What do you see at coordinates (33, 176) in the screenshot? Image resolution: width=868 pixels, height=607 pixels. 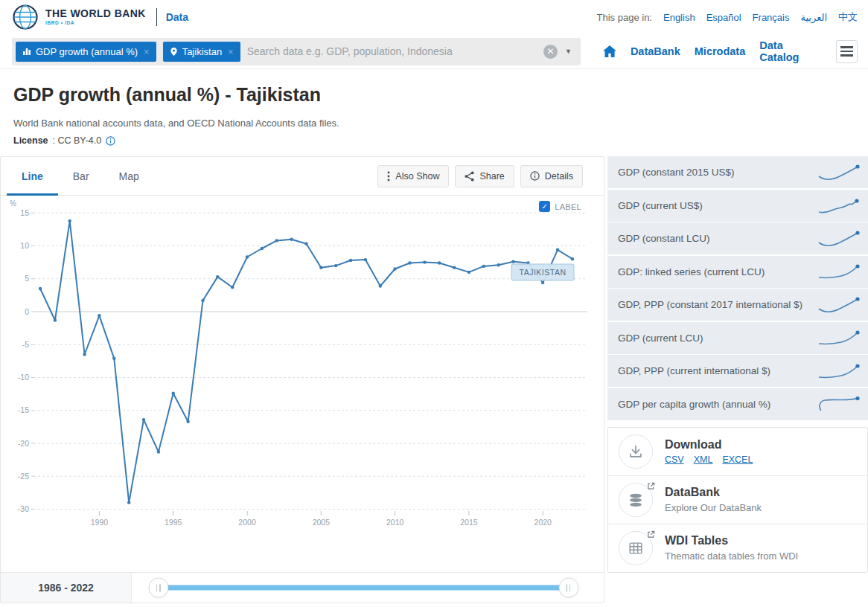 I see `tab-line: Line` at bounding box center [33, 176].